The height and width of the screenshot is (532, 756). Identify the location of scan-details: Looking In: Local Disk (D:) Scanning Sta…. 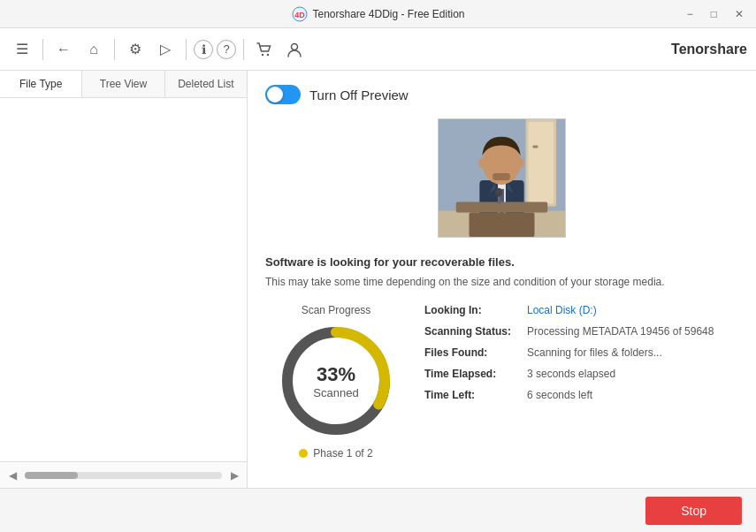
(582, 357).